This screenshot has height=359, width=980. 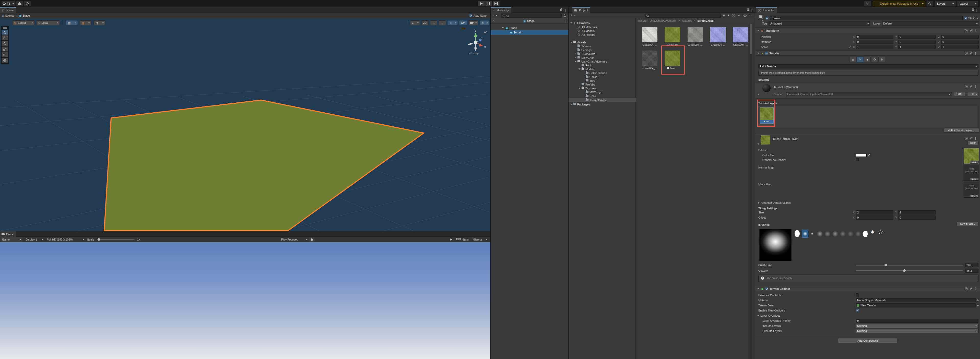 I want to click on tree-row-mcclogo: MCCLogo, so click(x=602, y=92).